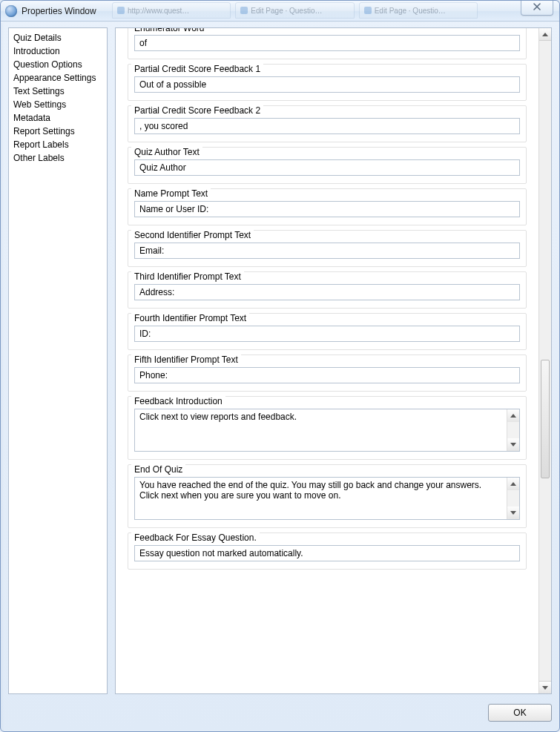  What do you see at coordinates (58, 131) in the screenshot?
I see `sidebar-item-report-settings: Report Settings` at bounding box center [58, 131].